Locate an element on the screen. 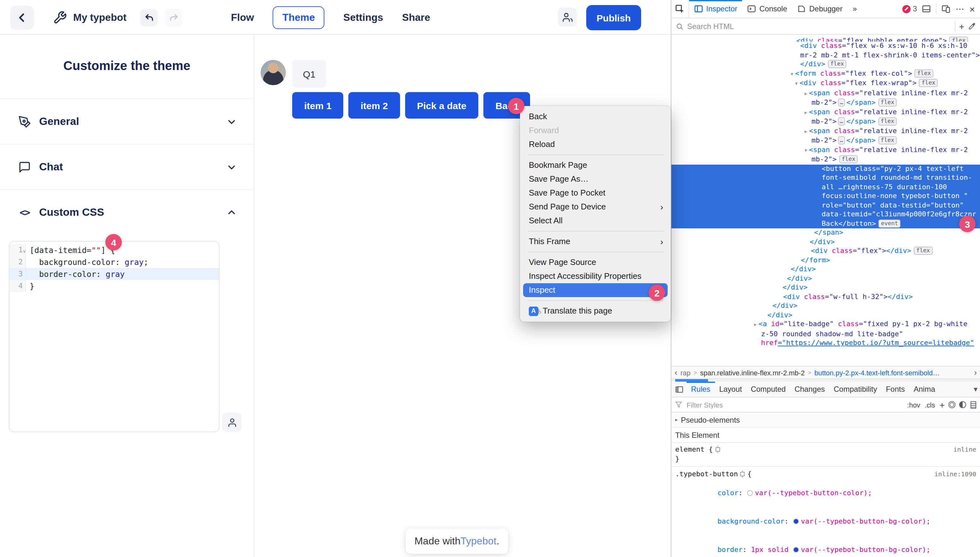 The image size is (980, 557). breadcrumb-scroll-left: ‹ is located at coordinates (676, 373).